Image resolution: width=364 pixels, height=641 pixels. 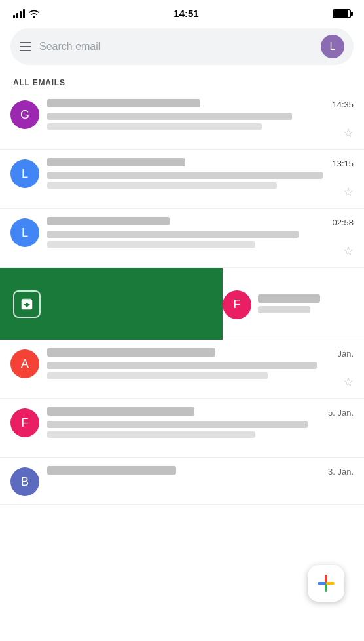 I want to click on swipe-action-area, so click(x=111, y=304).